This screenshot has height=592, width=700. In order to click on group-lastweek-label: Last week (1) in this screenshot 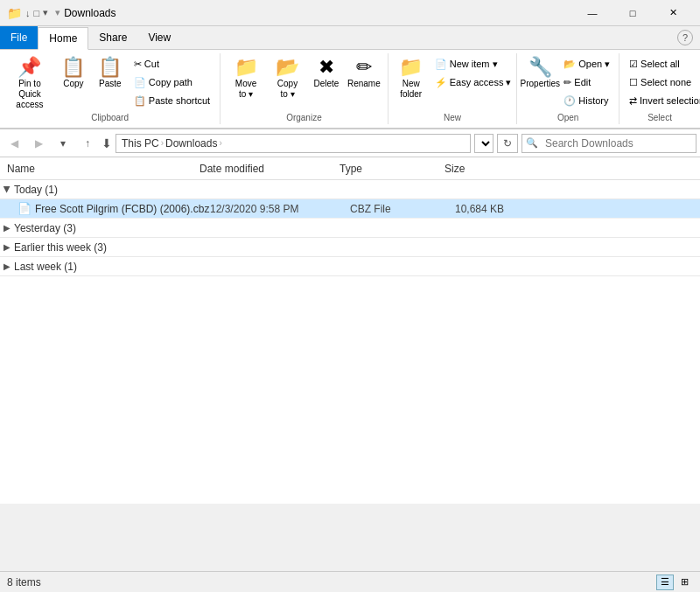, I will do `click(46, 267)`.